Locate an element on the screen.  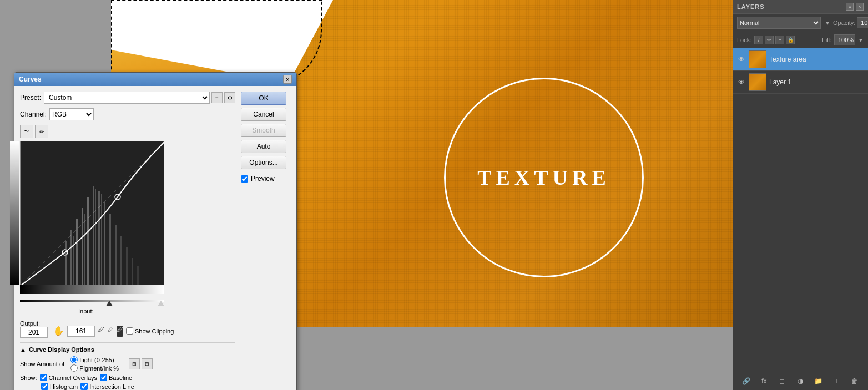
channel-overlays-item: Channel Overlays is located at coordinates (69, 377).